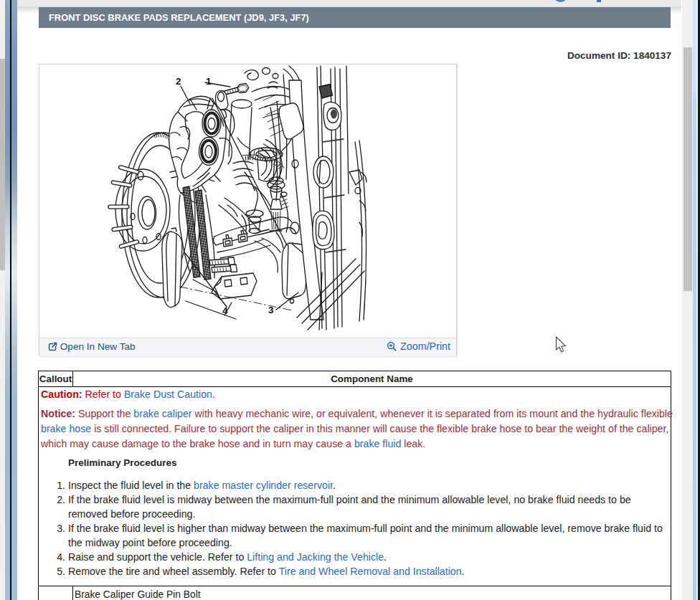 This screenshot has height=600, width=700. What do you see at coordinates (225, 311) in the screenshot?
I see `svg-text: 4` at bounding box center [225, 311].